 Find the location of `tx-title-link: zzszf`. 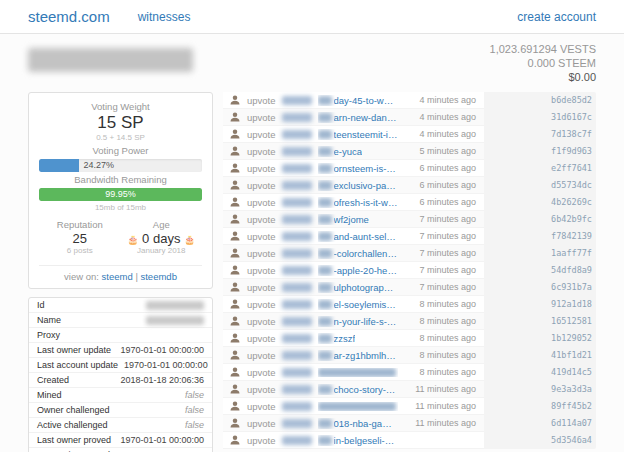

tx-title-link: zzszf is located at coordinates (345, 338).